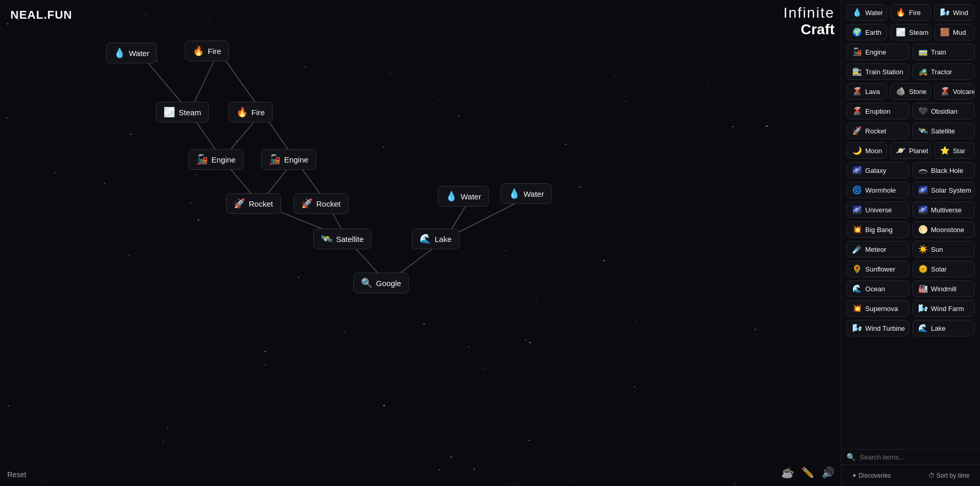 The image size is (980, 486). I want to click on sidebar-item-big-bang: 💥Big Bang, so click(878, 230).